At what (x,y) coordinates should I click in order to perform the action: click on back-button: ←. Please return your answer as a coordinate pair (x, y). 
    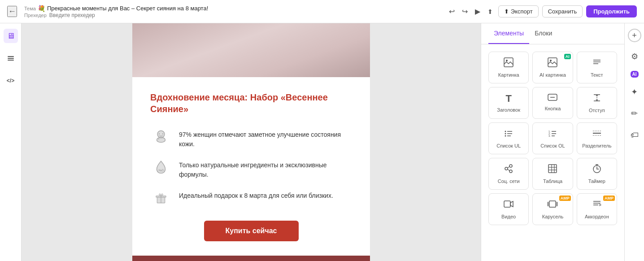
    Looking at the image, I should click on (12, 12).